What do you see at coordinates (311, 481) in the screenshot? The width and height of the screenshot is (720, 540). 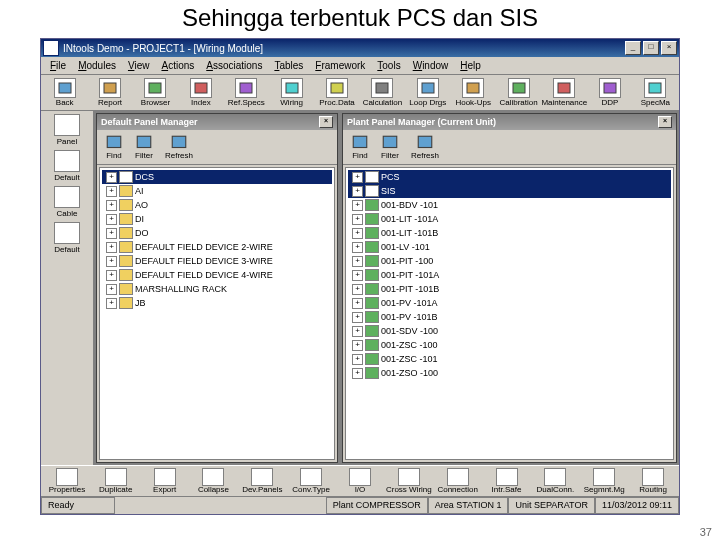 I see `btool-convtype: Conv.Type` at bounding box center [311, 481].